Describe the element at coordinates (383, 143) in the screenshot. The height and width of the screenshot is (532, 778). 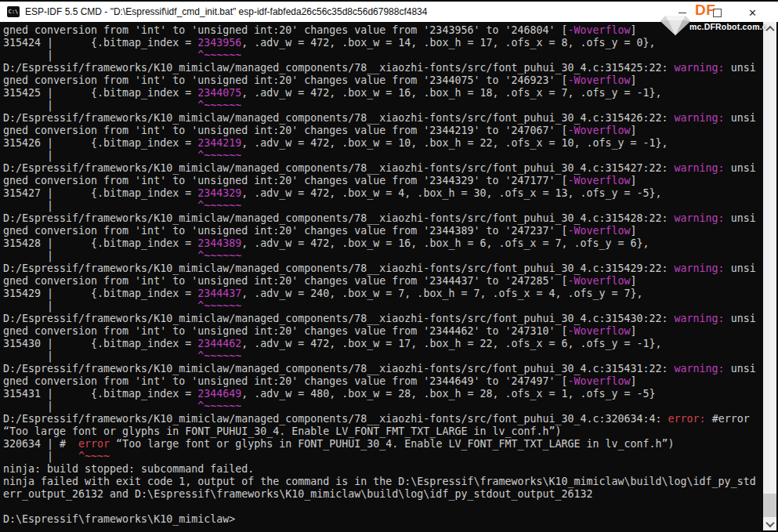
I see `terminal-line: 315426 | {.bitmap_index = 2344219, .adv_…` at that location.